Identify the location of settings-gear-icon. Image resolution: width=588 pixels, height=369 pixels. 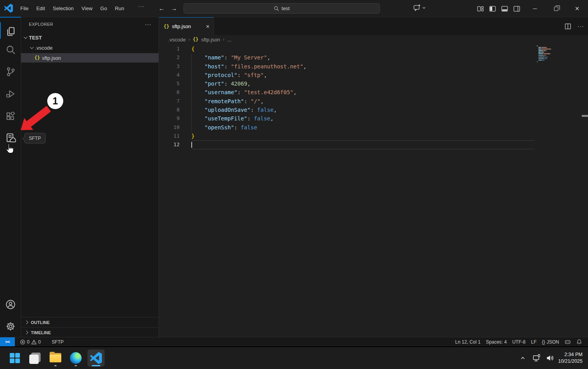
(11, 326).